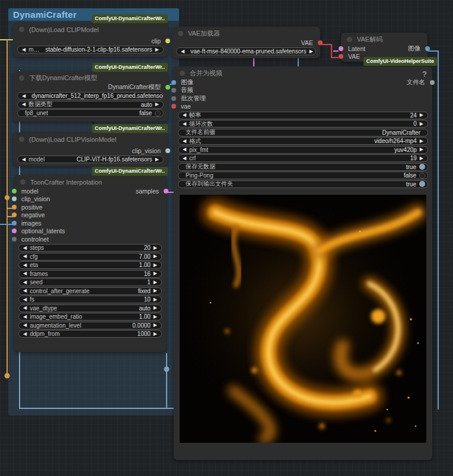 The height and width of the screenshot is (476, 453). What do you see at coordinates (90, 299) in the screenshot?
I see `widget-fs: fs 10` at bounding box center [90, 299].